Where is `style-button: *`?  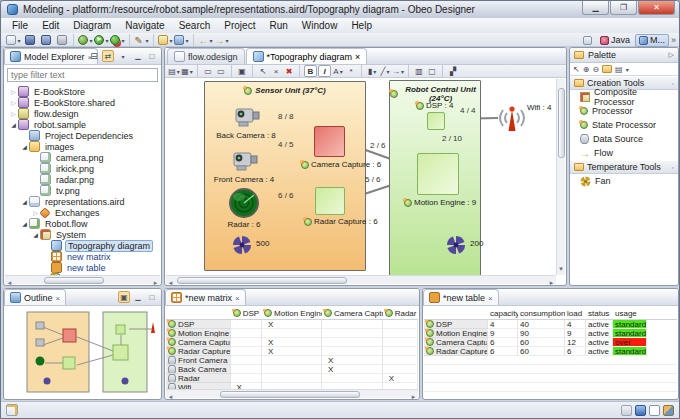 style-button: * is located at coordinates (351, 71).